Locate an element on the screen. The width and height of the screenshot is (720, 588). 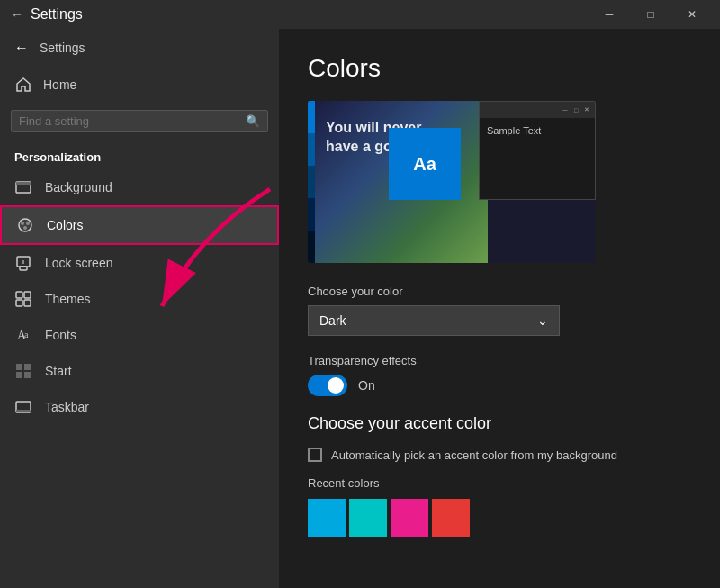
sidebar-item-label-taskbar: Taskbar is located at coordinates (67, 407).